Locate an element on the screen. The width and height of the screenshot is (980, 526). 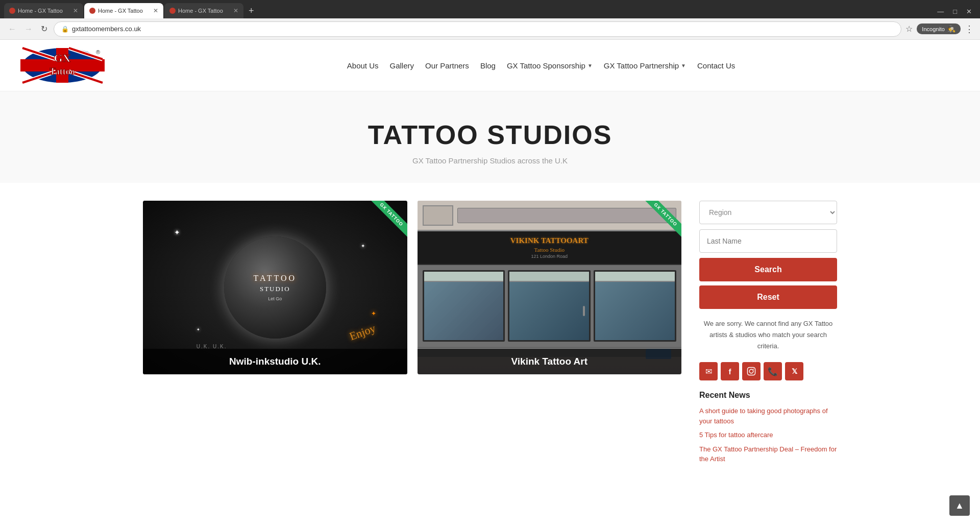
card-1-ribbon-text: GX TATTOO is located at coordinates (387, 219).